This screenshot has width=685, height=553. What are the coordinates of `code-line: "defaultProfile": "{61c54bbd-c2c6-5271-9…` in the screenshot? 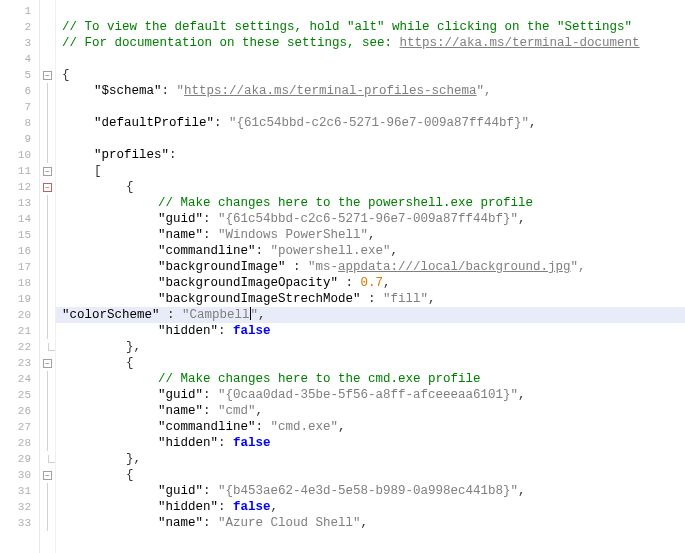 It's located at (374, 123).